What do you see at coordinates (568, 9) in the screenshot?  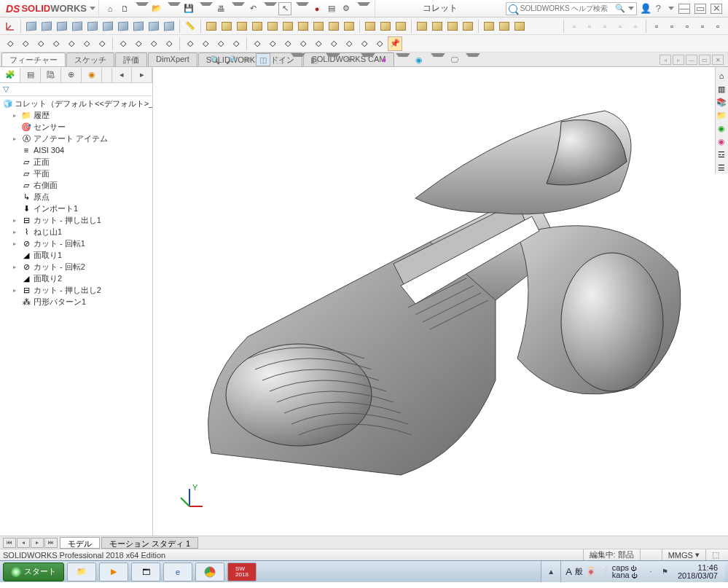 I see `help-search-input` at bounding box center [568, 9].